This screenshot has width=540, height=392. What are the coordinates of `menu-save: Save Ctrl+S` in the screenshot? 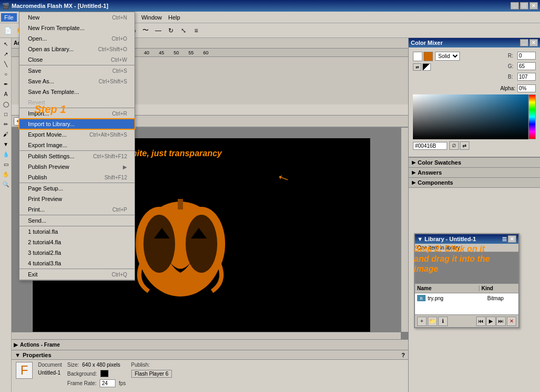 It's located at (77, 71).